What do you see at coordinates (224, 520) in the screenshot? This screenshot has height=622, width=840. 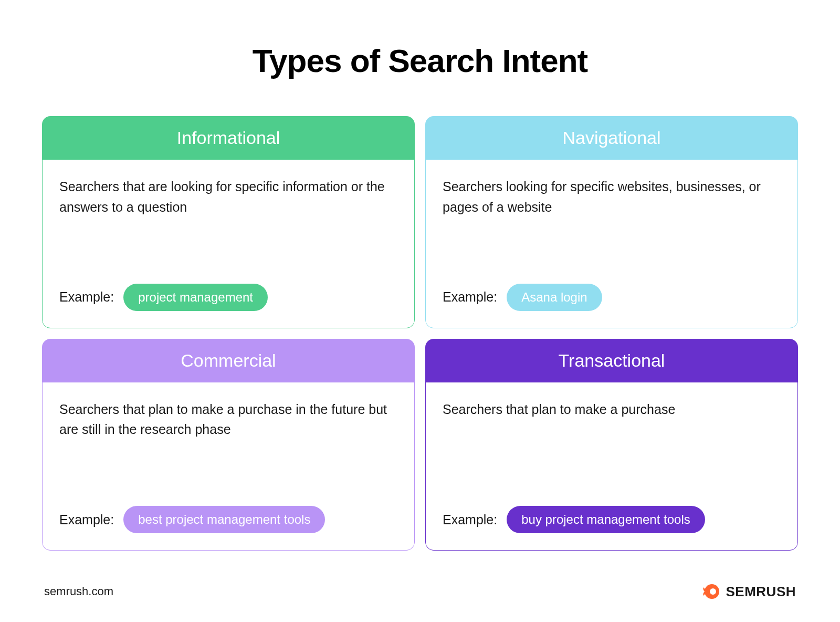 I see `example-pill: best project management tools` at bounding box center [224, 520].